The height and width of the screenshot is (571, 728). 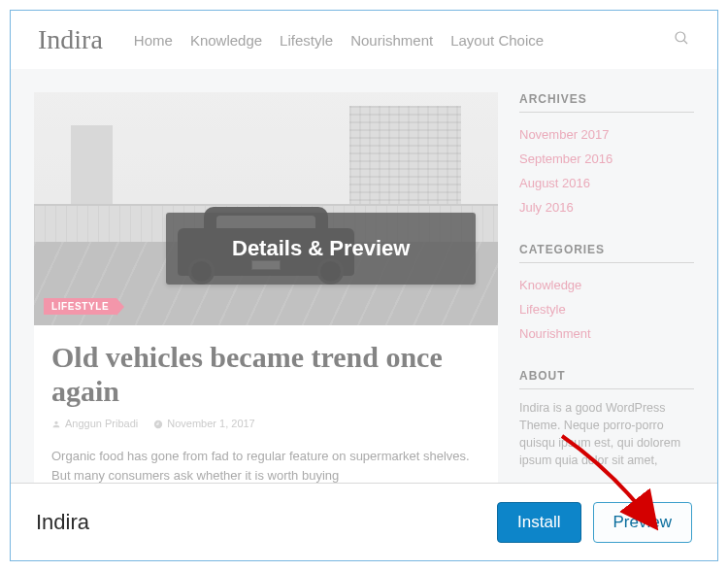 I want to click on search-icon, so click(x=681, y=40).